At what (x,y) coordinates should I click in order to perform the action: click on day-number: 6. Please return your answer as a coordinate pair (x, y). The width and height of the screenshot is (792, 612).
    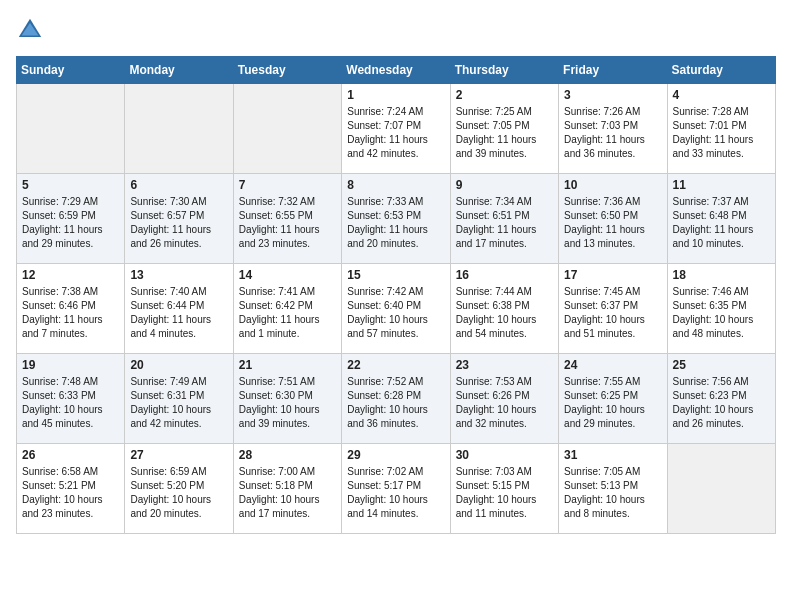
    Looking at the image, I should click on (178, 185).